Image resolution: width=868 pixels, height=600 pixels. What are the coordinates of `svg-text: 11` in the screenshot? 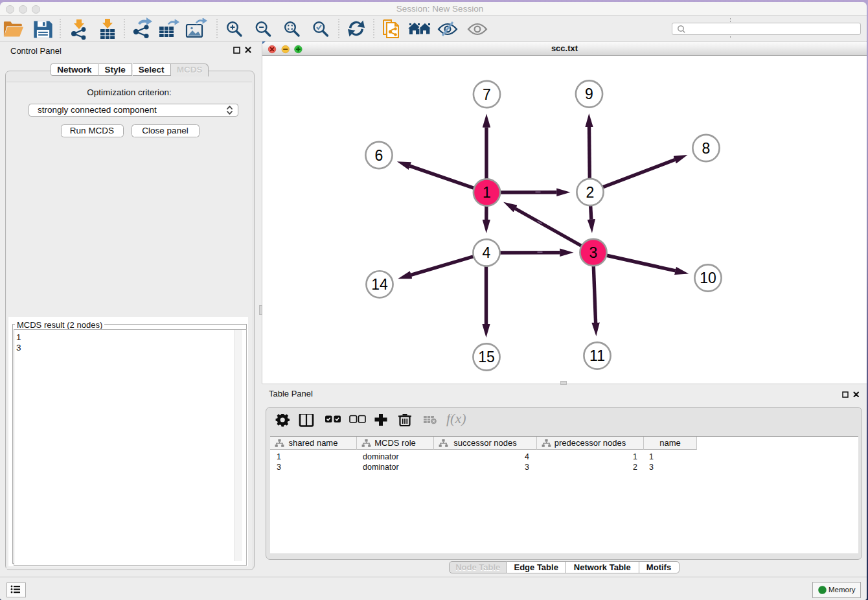 It's located at (597, 356).